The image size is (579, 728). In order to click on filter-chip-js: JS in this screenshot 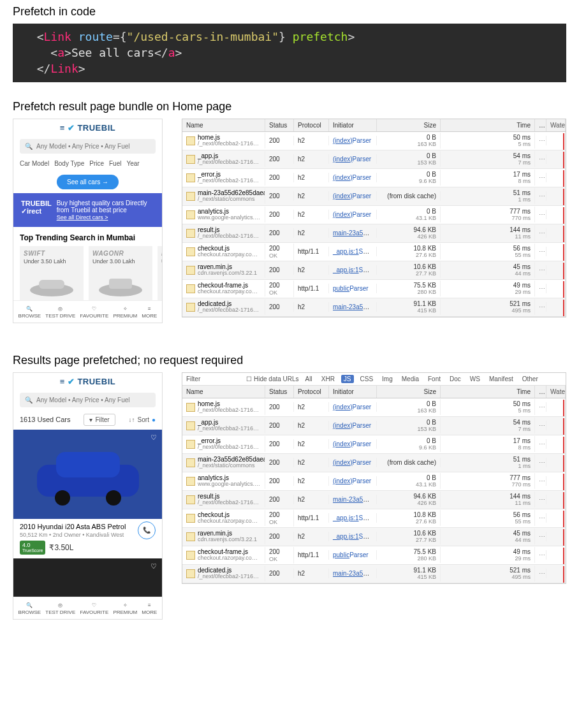, I will do `click(348, 379)`.